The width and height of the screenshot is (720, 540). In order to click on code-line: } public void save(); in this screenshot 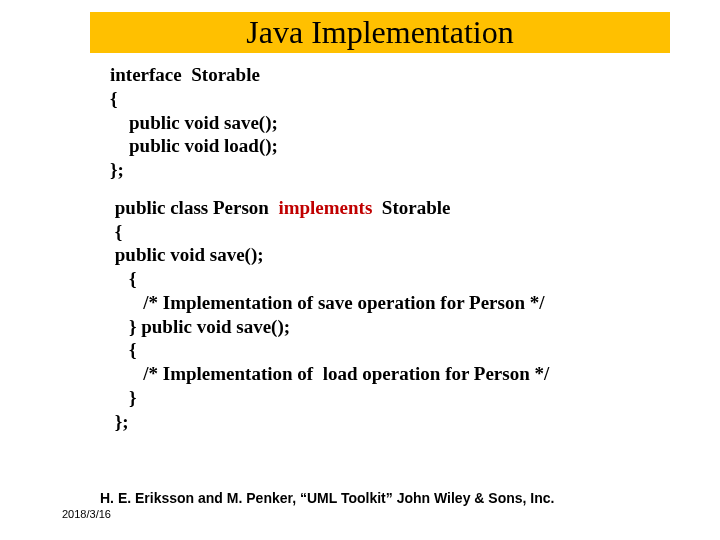, I will do `click(395, 327)`.